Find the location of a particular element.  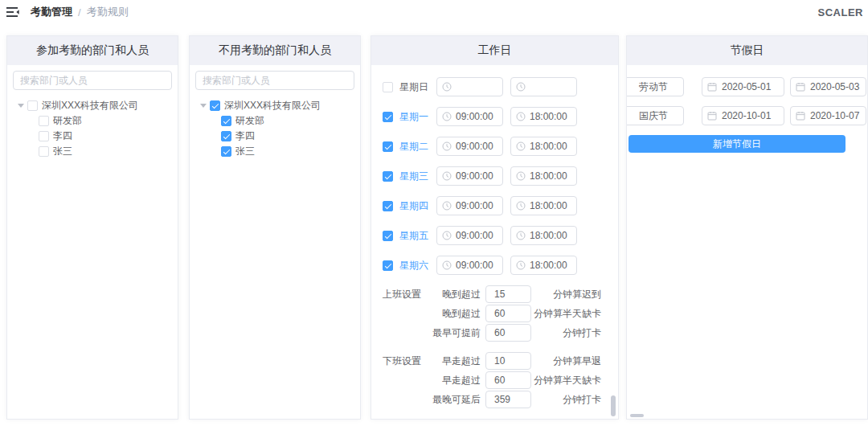

workday-panel-title: 工作日 is located at coordinates (495, 51).